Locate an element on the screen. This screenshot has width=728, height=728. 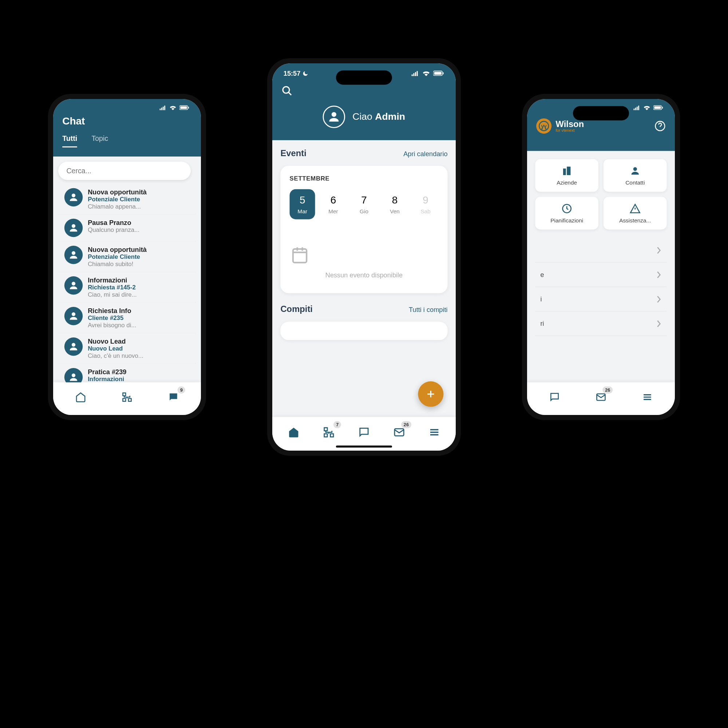
phone-right-mock: Wilson for vtenext AziendeContattiPianif… is located at coordinates (601, 257).